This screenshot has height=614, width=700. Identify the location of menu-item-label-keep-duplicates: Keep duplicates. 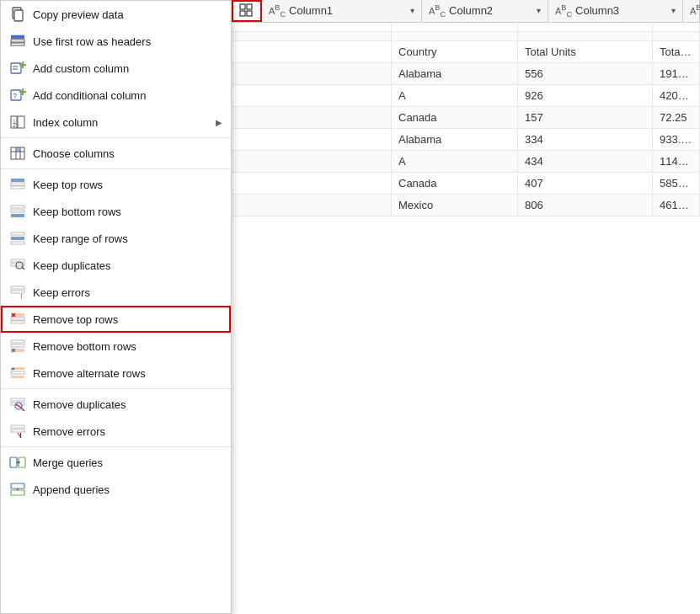
(72, 266).